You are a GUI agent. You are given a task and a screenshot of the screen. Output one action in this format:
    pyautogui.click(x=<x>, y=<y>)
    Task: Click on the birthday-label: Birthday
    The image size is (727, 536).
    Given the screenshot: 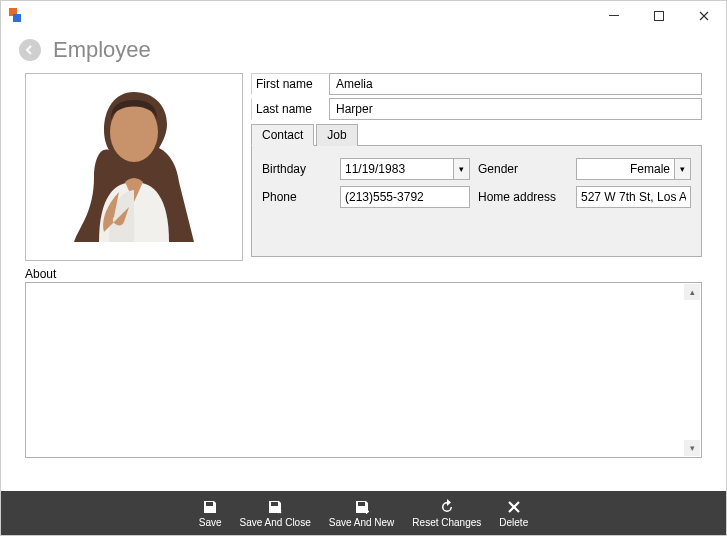 What is the action you would take?
    pyautogui.click(x=297, y=169)
    